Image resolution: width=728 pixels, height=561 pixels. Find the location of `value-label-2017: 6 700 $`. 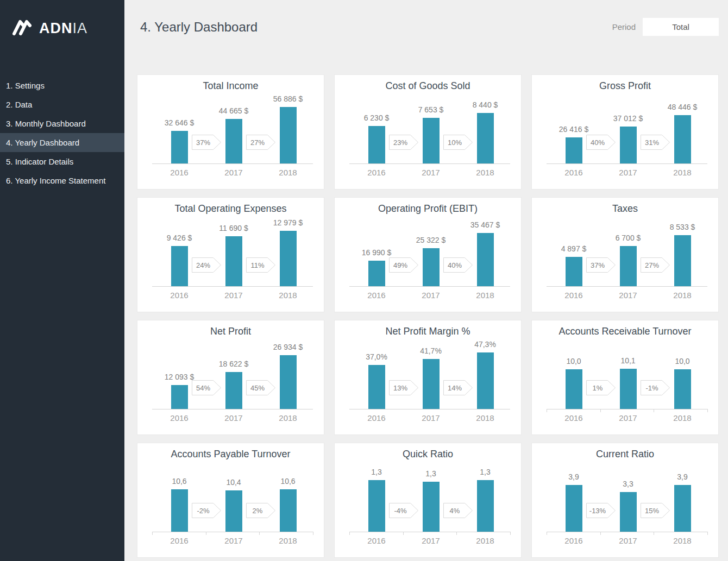

value-label-2017: 6 700 $ is located at coordinates (628, 238).